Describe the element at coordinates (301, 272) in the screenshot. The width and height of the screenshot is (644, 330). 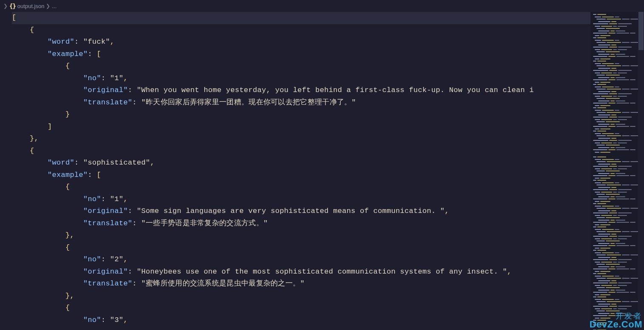
I see `code-line: "original": "Honeybees use one of the mo…` at that location.